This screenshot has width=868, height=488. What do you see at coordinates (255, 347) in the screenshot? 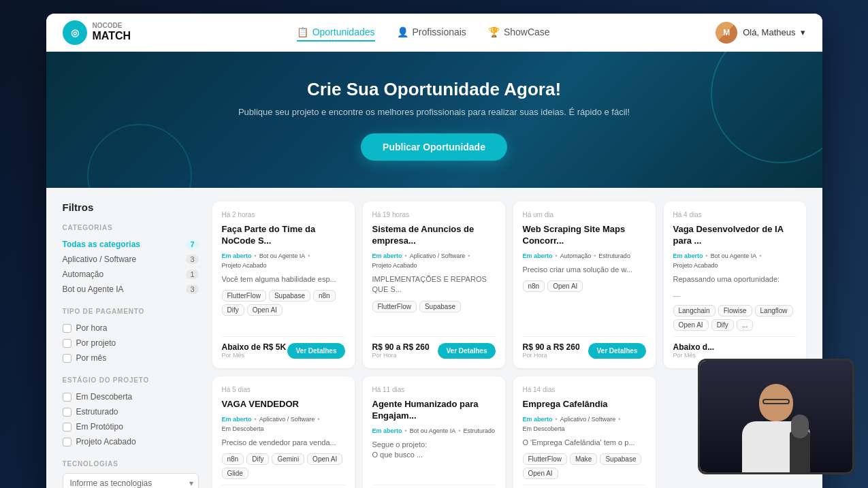
I see `card-price-1: Abaixo de R$ 5K` at bounding box center [255, 347].